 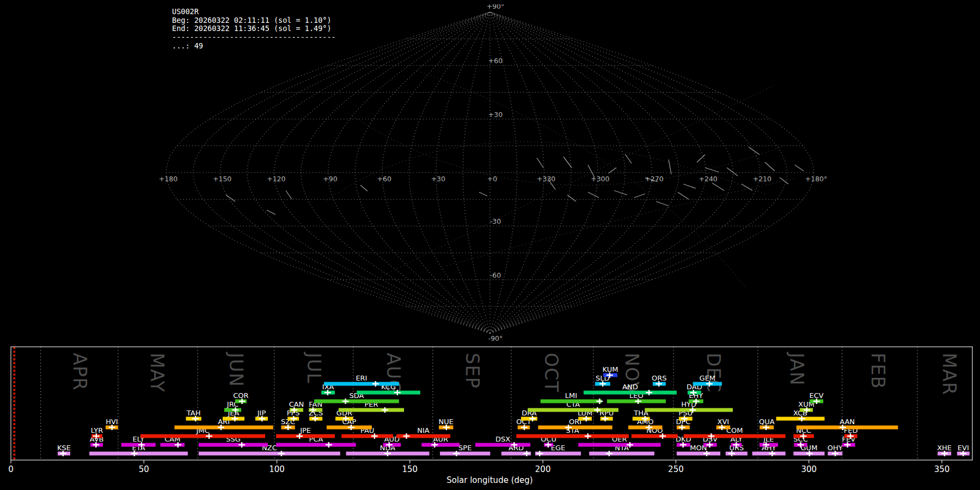 What do you see at coordinates (835, 448) in the screenshot?
I see `shower-label: OHY` at bounding box center [835, 448].